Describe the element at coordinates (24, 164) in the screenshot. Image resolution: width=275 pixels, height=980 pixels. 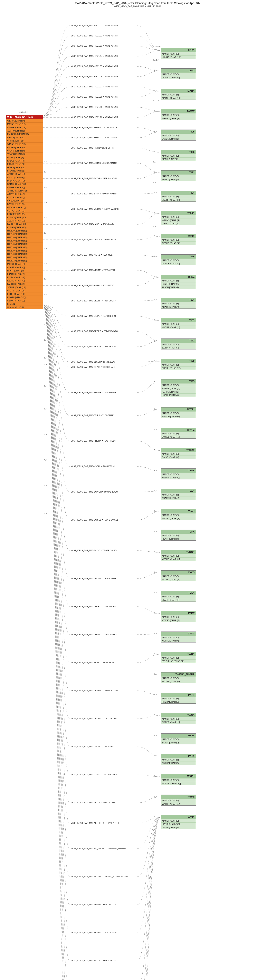
I see `main-field-row: EKGRP [CHAR (3)]` at that location.